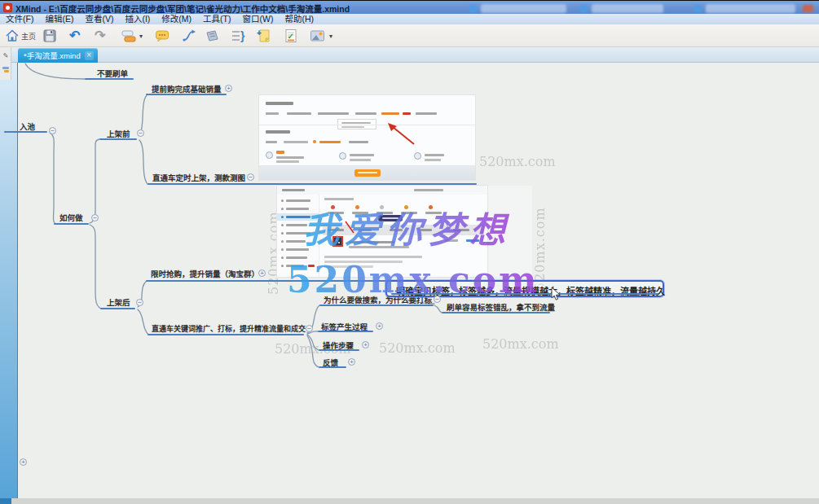  Describe the element at coordinates (213, 36) in the screenshot. I see `callout-button` at that location.